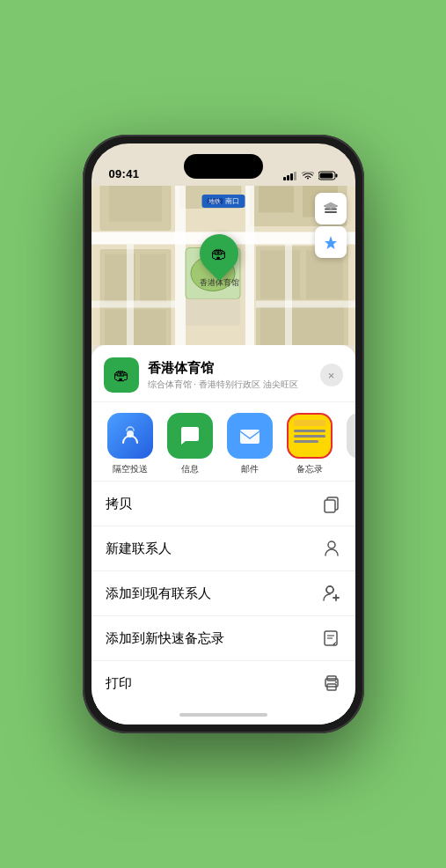  I want to click on signal-icon, so click(290, 176).